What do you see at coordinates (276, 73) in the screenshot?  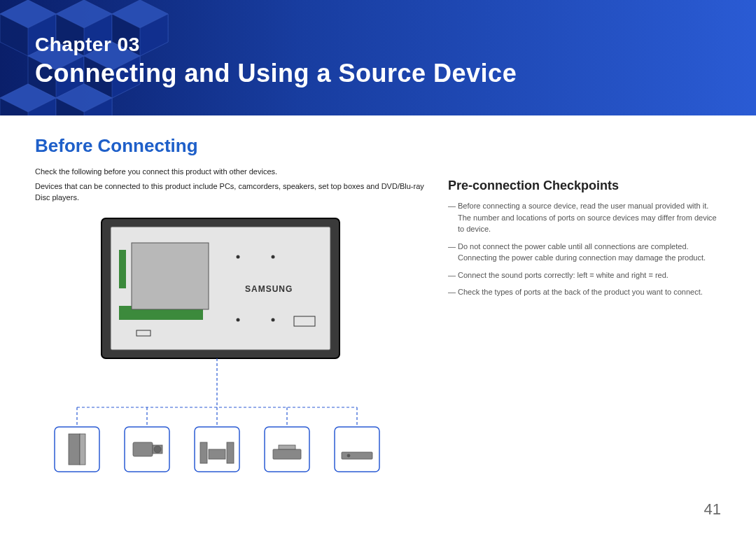 I see `chapter-title: Connecting and Using a Source Device` at bounding box center [276, 73].